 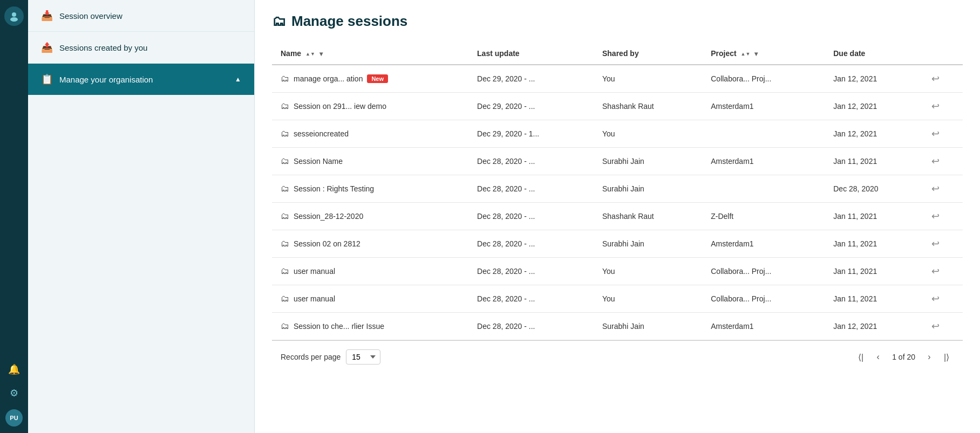 What do you see at coordinates (943, 217) in the screenshot?
I see `cell-actions-5: ↩` at bounding box center [943, 217].